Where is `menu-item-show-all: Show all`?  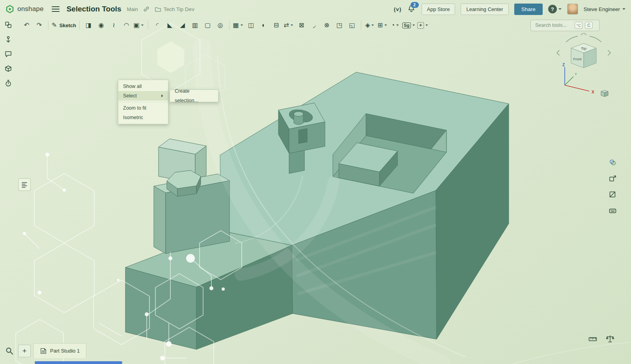 menu-item-show-all: Show all is located at coordinates (143, 86).